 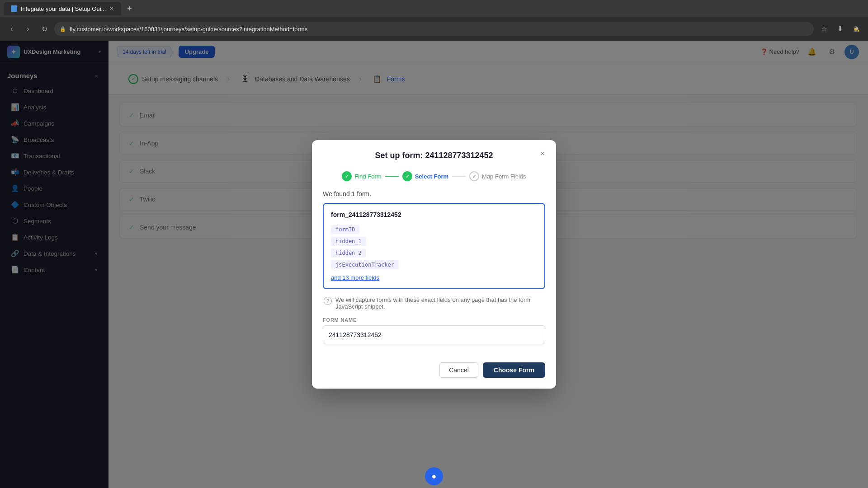 I want to click on form-name-field-group: FORM NAME, so click(x=434, y=331).